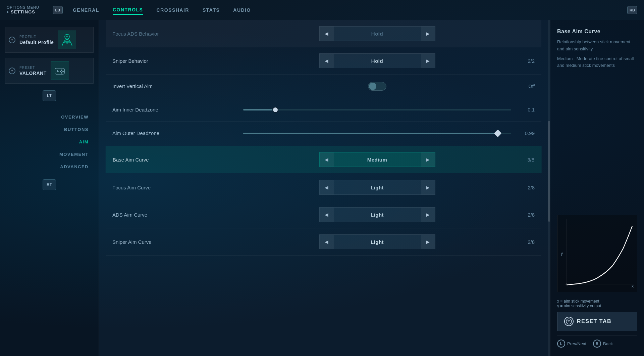 The image size is (644, 356). Describe the element at coordinates (597, 344) in the screenshot. I see `b-badge: B` at that location.